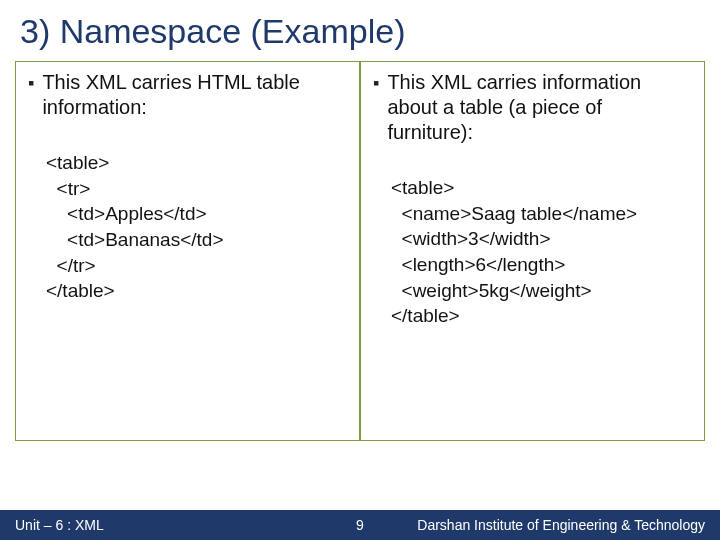 The width and height of the screenshot is (720, 540). I want to click on slide-title: 3) Namespace (Example), so click(360, 30).